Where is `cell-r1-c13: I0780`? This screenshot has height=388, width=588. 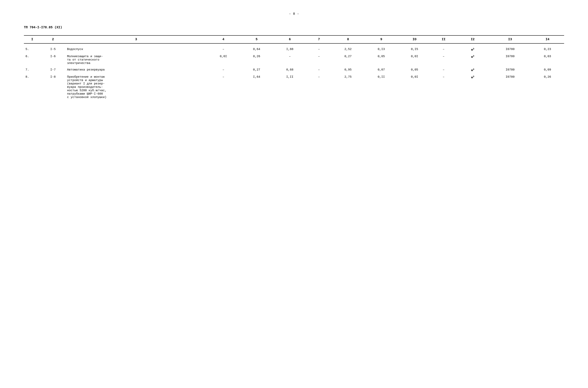 cell-r1-c13: I0780 is located at coordinates (510, 48).